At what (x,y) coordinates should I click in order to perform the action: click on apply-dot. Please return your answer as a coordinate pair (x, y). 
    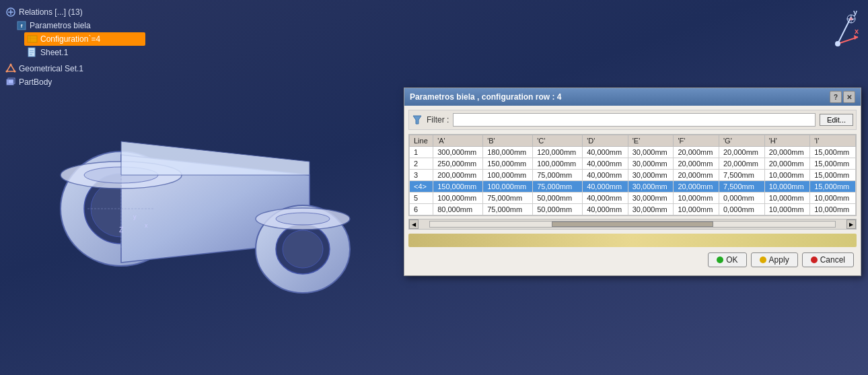
    Looking at the image, I should click on (763, 260).